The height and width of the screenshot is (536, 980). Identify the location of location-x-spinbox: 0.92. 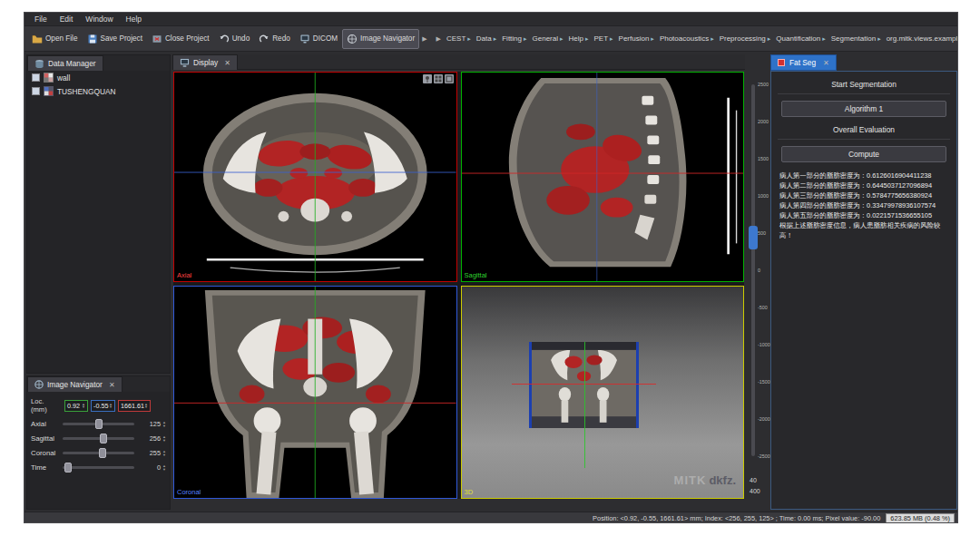
(76, 406).